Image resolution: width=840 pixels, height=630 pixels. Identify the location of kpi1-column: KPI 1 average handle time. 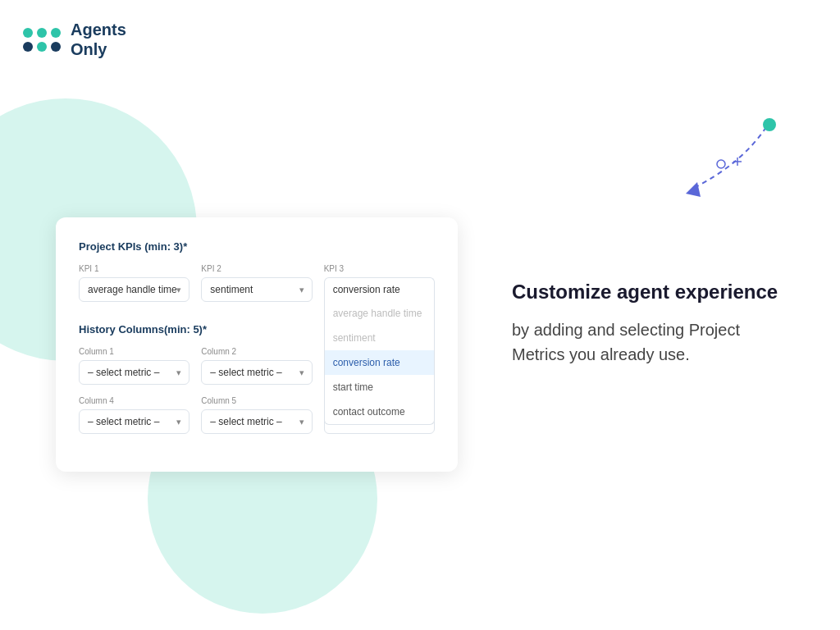
(135, 283).